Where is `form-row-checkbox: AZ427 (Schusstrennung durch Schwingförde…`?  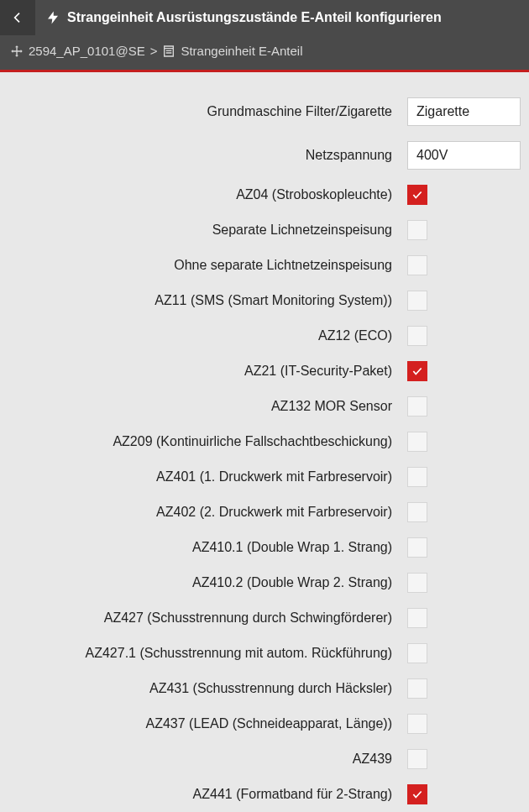 form-row-checkbox: AZ427 (Schusstrennung durch Schwingförde… is located at coordinates (264, 618).